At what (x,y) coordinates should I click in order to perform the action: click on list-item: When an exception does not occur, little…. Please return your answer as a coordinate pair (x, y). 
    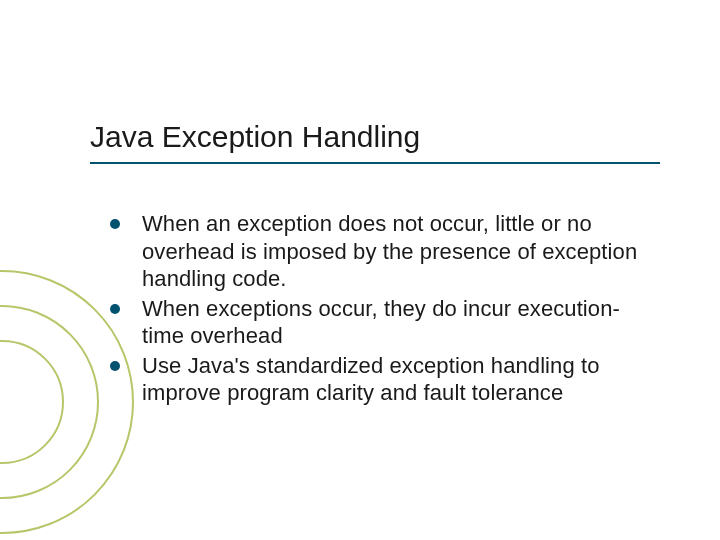
    Looking at the image, I should click on (385, 252).